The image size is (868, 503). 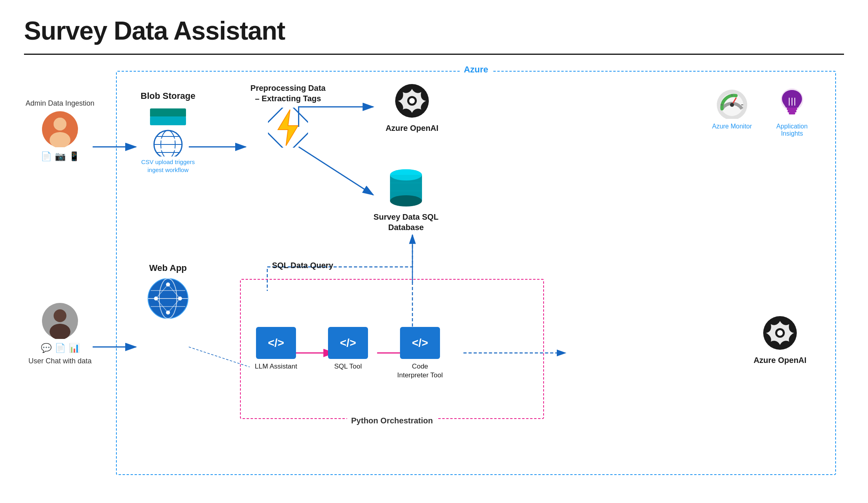 What do you see at coordinates (74, 348) in the screenshot?
I see `chart-icon: 📊` at bounding box center [74, 348].